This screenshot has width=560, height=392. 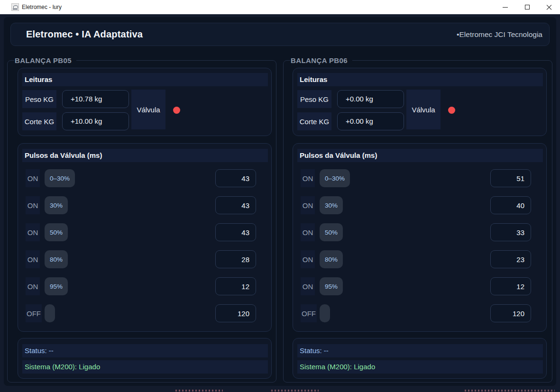 What do you see at coordinates (505, 8) in the screenshot?
I see `minimize-icon` at bounding box center [505, 8].